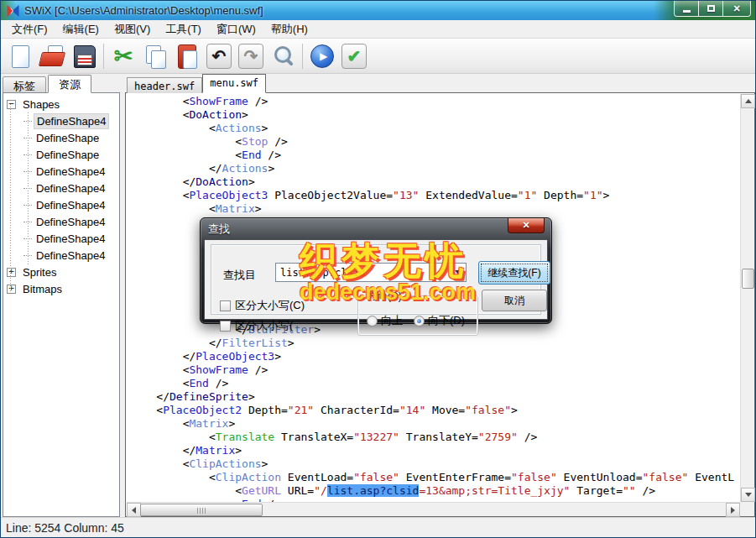 The width and height of the screenshot is (756, 538). What do you see at coordinates (70, 84) in the screenshot?
I see `tab-resources: 资源` at bounding box center [70, 84].